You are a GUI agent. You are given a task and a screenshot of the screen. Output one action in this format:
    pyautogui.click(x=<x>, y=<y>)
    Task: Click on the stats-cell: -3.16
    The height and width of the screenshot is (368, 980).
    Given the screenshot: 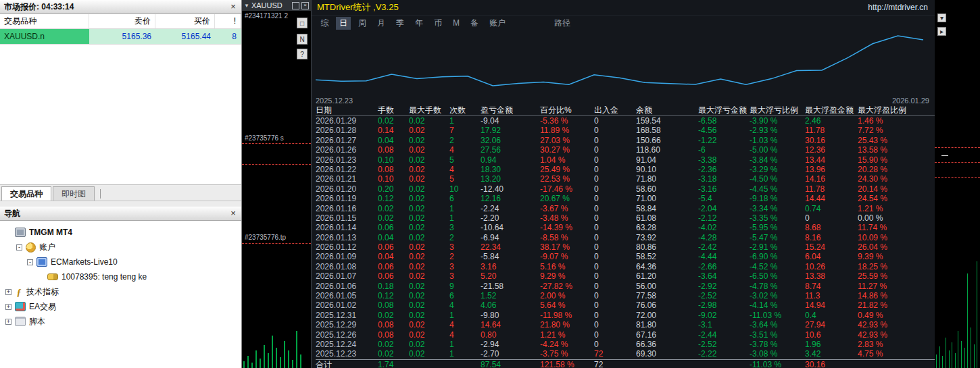 What is the action you would take?
    pyautogui.click(x=724, y=189)
    